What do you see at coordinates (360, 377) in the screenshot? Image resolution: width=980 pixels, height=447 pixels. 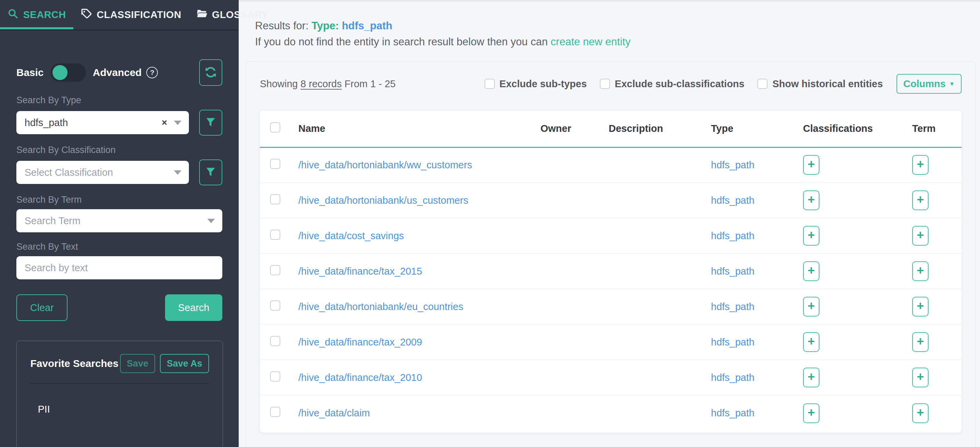 I see `entity-name-link: /hive_data/finance/tax_2010` at bounding box center [360, 377].